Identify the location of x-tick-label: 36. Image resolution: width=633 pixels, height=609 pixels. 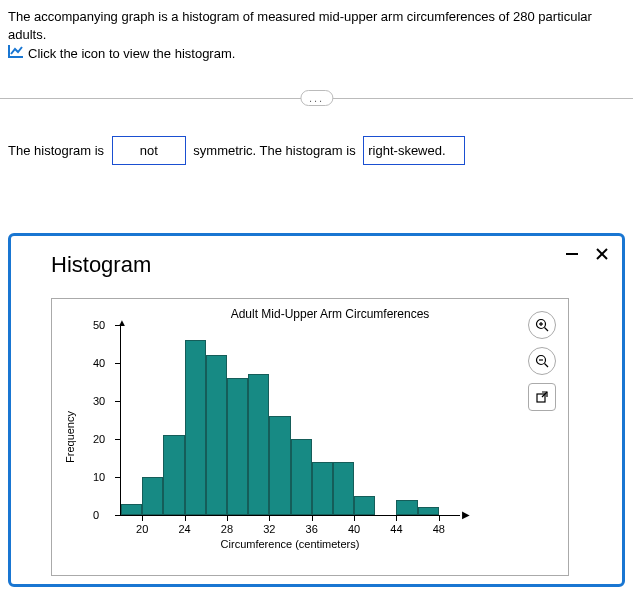
(312, 529).